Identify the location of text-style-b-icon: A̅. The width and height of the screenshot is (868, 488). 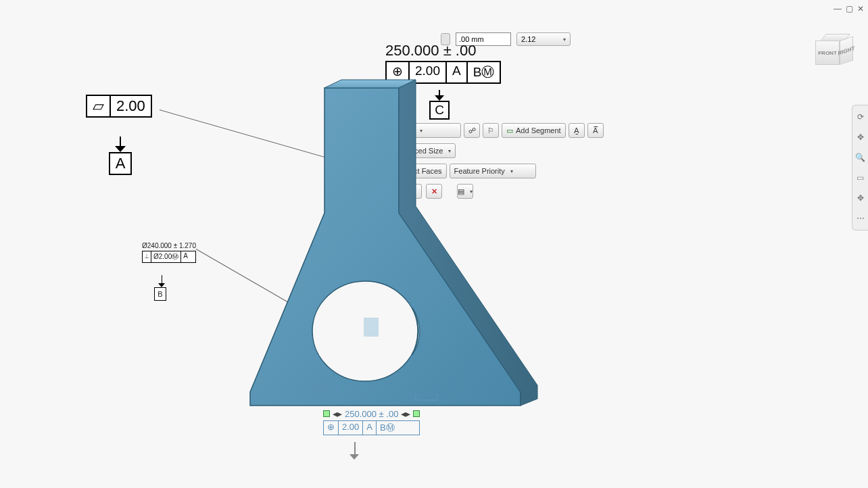
(596, 130).